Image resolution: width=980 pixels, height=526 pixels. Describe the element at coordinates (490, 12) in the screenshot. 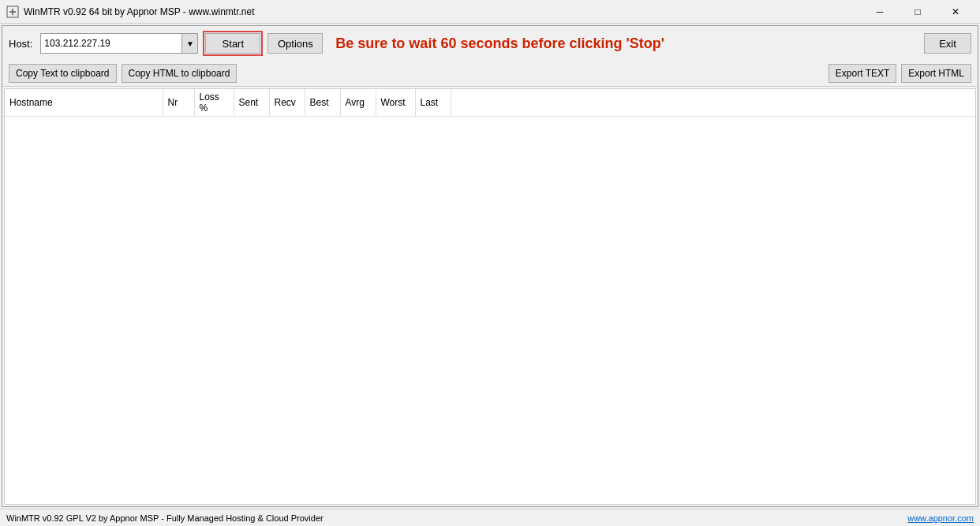

I see `title-bar: WinMTR v0.92 64 bit by Appnor MSP - www.…` at that location.